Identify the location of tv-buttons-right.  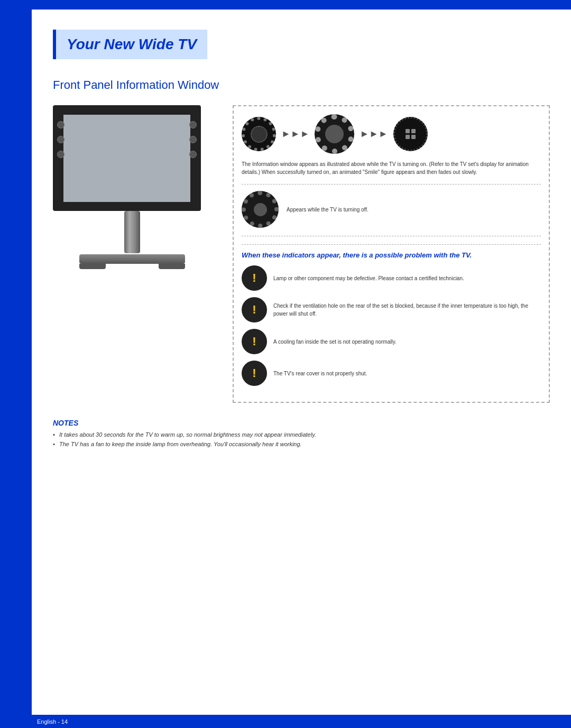
(193, 140).